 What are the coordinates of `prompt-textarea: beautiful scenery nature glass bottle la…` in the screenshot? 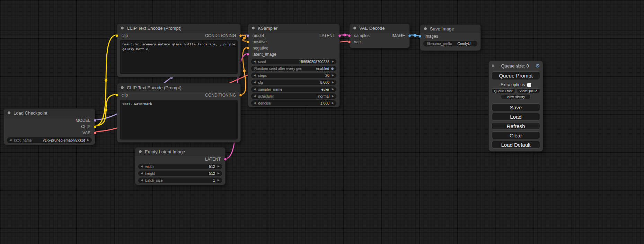 It's located at (179, 57).